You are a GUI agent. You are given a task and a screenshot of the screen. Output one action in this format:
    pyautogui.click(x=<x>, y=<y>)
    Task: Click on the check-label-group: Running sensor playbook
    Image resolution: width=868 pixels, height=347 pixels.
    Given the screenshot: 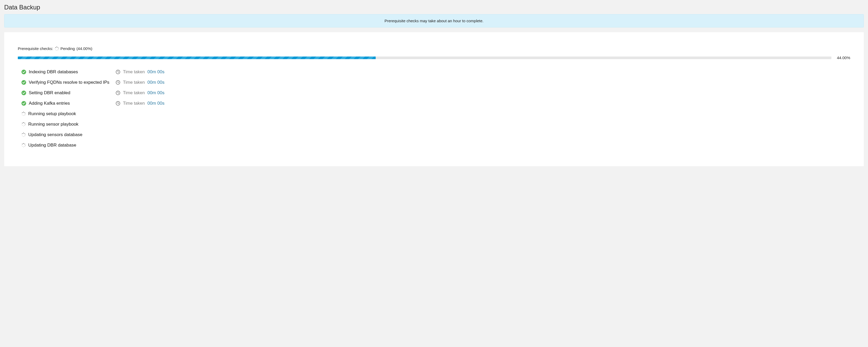 What is the action you would take?
    pyautogui.click(x=69, y=124)
    